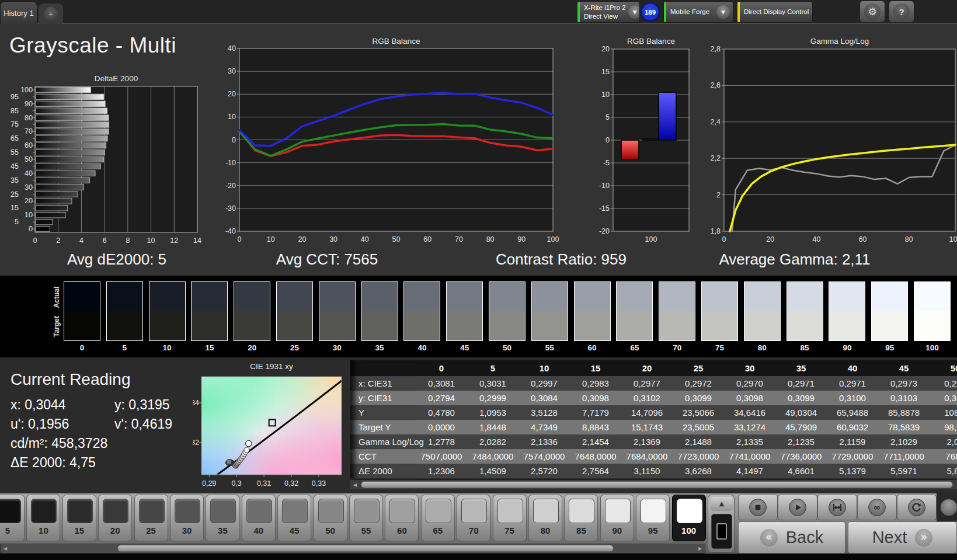 The width and height of the screenshot is (957, 560). What do you see at coordinates (422, 348) in the screenshot?
I see `swatch-label: 40` at bounding box center [422, 348].